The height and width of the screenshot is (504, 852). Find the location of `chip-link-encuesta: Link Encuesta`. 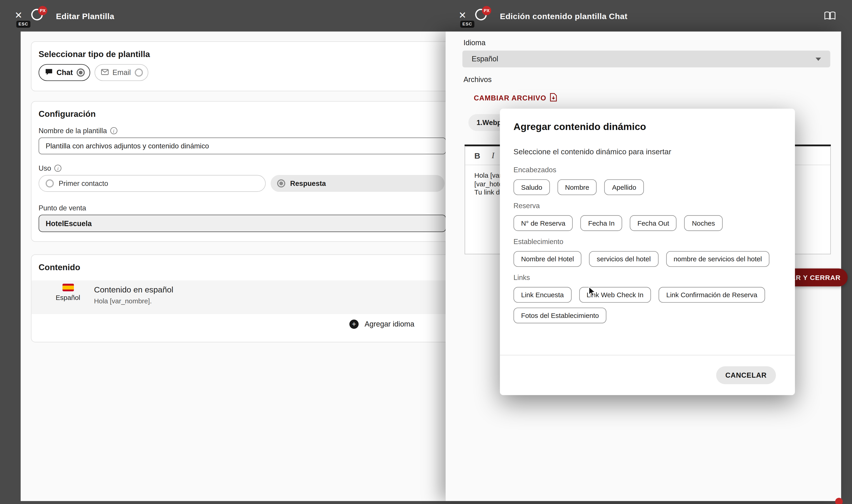

chip-link-encuesta: Link Encuesta is located at coordinates (543, 295).